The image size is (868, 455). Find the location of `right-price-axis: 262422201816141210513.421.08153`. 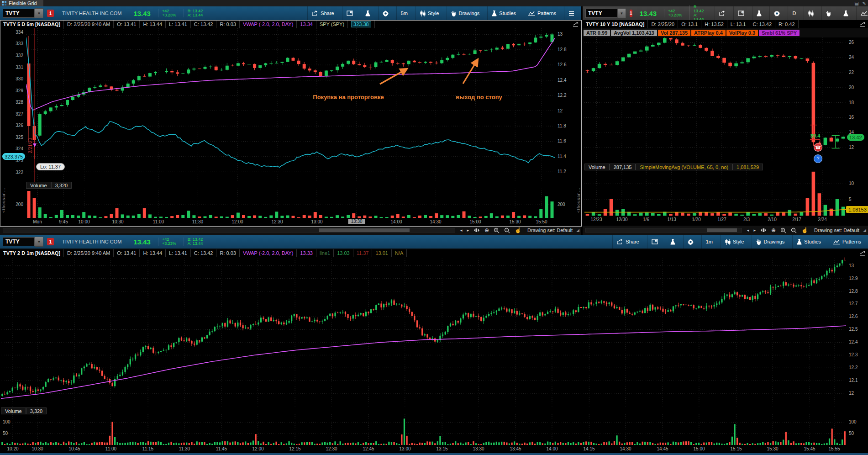

right-price-axis: 262422201816141210513.421.08153 is located at coordinates (857, 132).